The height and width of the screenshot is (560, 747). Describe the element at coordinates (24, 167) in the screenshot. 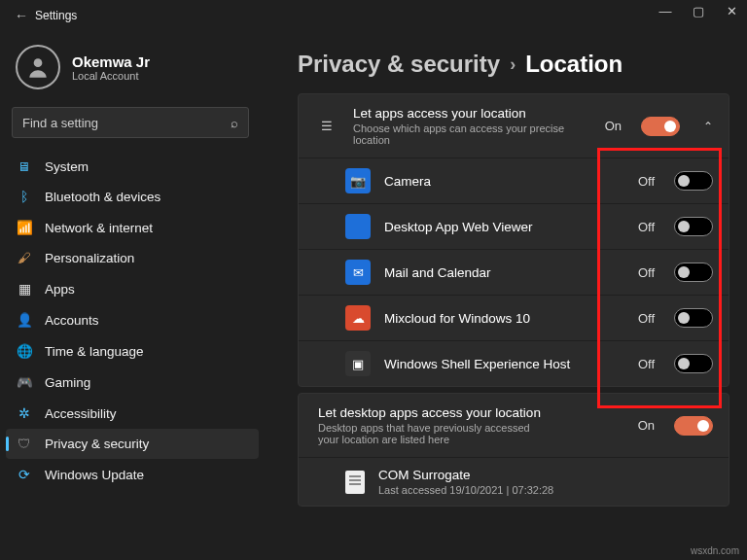

I see `system-icon: 🖥` at that location.